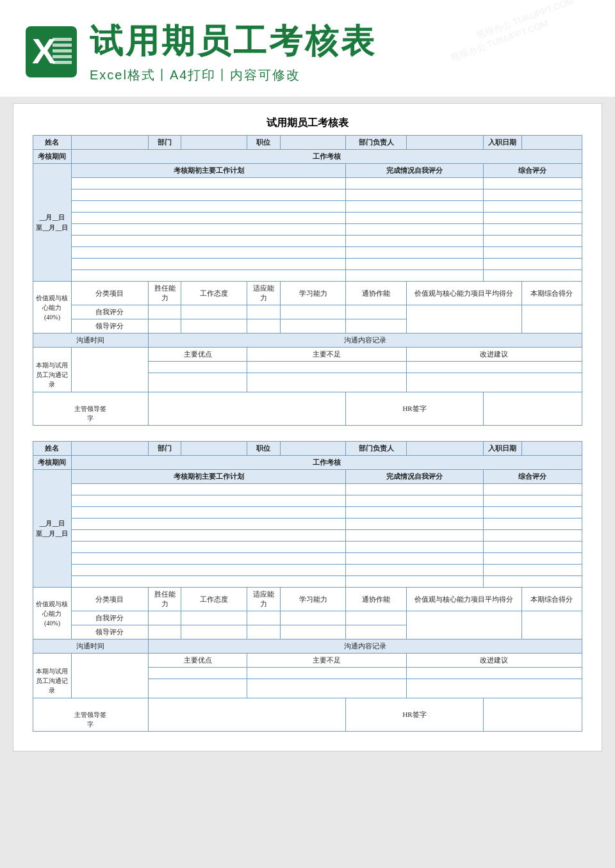  Describe the element at coordinates (164, 599) in the screenshot. I see `label-comp-2: 胜任能力` at that location.